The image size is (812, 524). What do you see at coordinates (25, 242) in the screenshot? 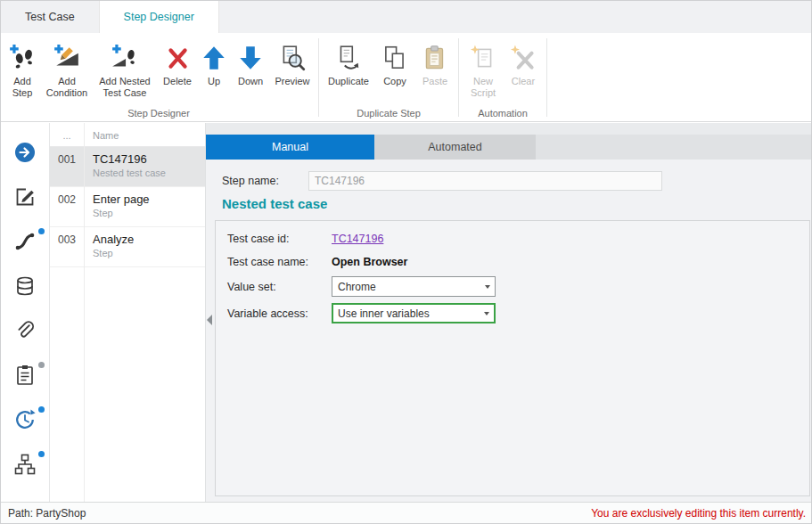
I see `steps-icon` at bounding box center [25, 242].